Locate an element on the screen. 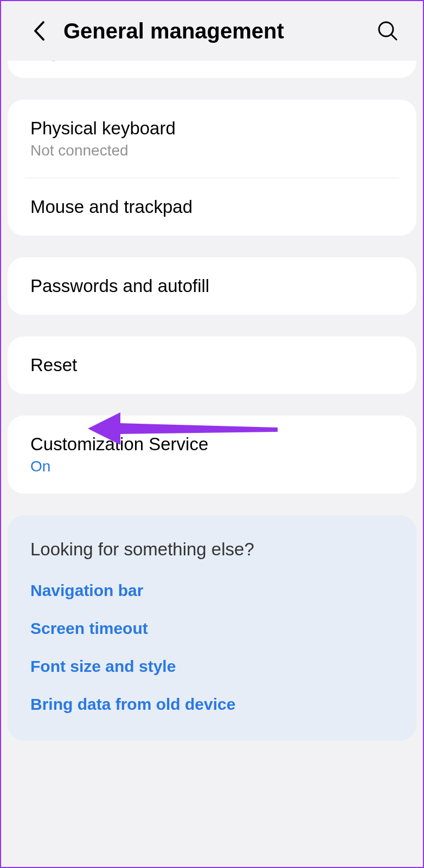 Image resolution: width=424 pixels, height=868 pixels. mouse-trackpad-item: Mouse and trackpad is located at coordinates (212, 207).